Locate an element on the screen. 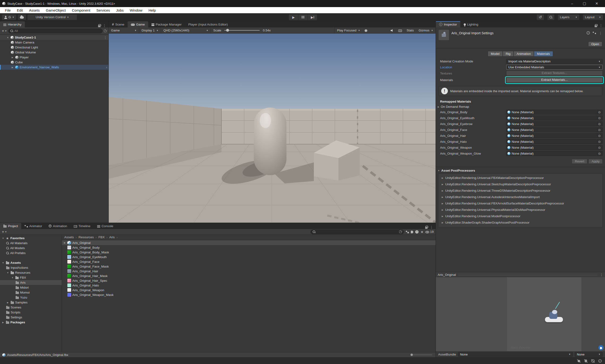  mode-tab: Animation is located at coordinates (524, 54).